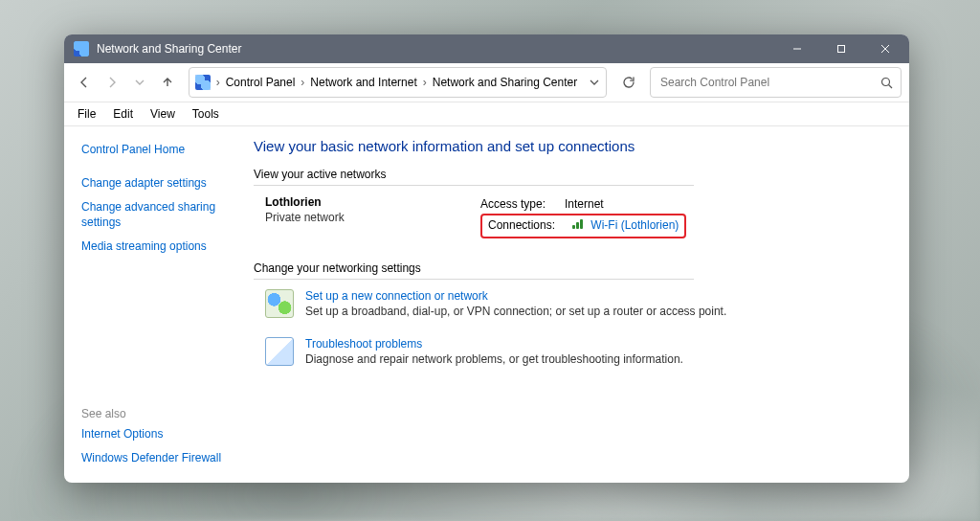 This screenshot has height=521, width=980. What do you see at coordinates (526, 226) in the screenshot?
I see `connections-label: Connections:` at bounding box center [526, 226].